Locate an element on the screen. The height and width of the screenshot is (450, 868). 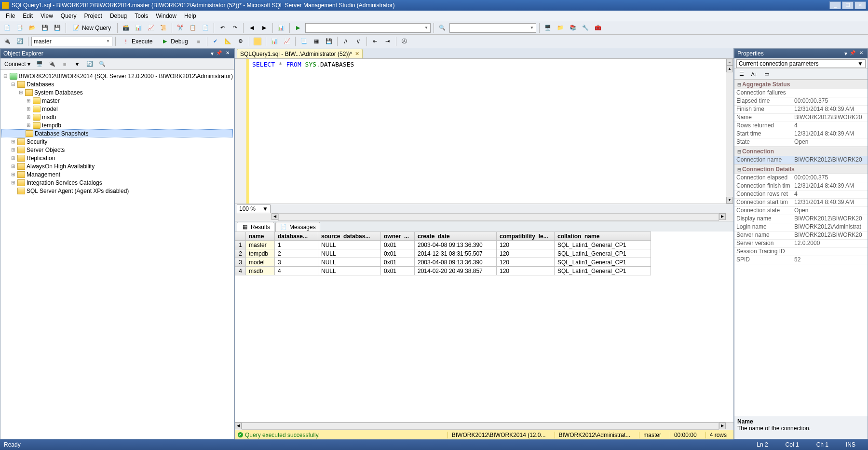
row-header: 1 is located at coordinates (241, 245).